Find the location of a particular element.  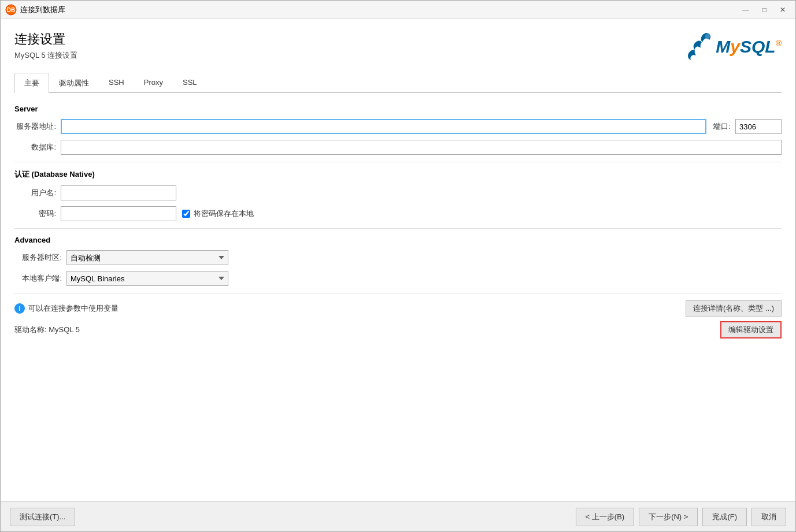

title-bar: DB 连接到数据库 — □ ✕ is located at coordinates (398, 10).